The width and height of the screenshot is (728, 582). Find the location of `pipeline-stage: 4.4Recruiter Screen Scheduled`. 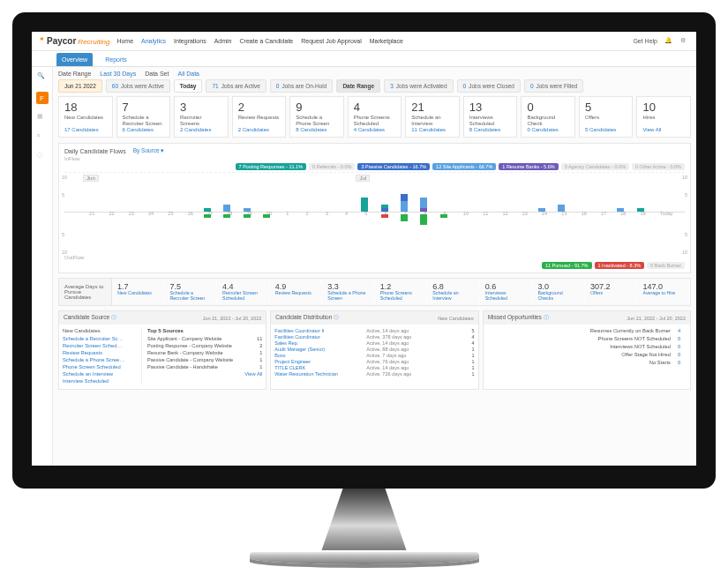

pipeline-stage: 4.4Recruiter Screen Scheduled is located at coordinates (244, 292).